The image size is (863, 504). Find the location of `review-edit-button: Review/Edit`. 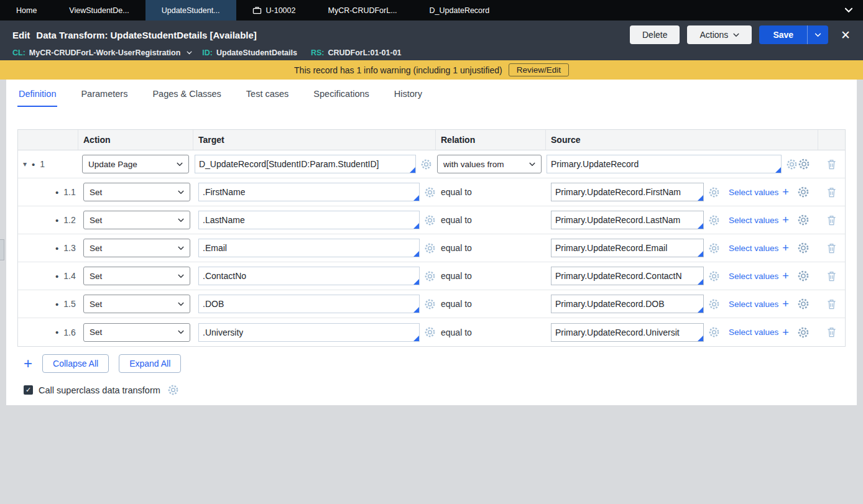

review-edit-button: Review/Edit is located at coordinates (538, 70).